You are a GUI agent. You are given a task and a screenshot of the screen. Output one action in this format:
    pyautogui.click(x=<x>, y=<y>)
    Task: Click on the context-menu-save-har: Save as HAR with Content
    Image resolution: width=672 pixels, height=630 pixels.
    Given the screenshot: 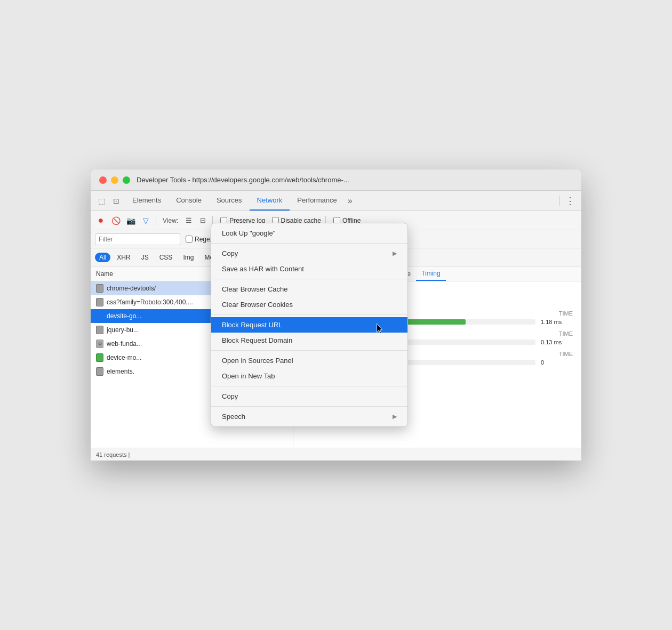 What is the action you would take?
    pyautogui.click(x=309, y=269)
    